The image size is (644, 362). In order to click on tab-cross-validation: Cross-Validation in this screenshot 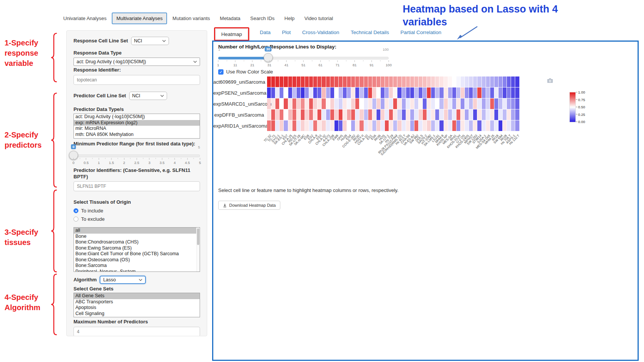, I will do `click(321, 33)`.